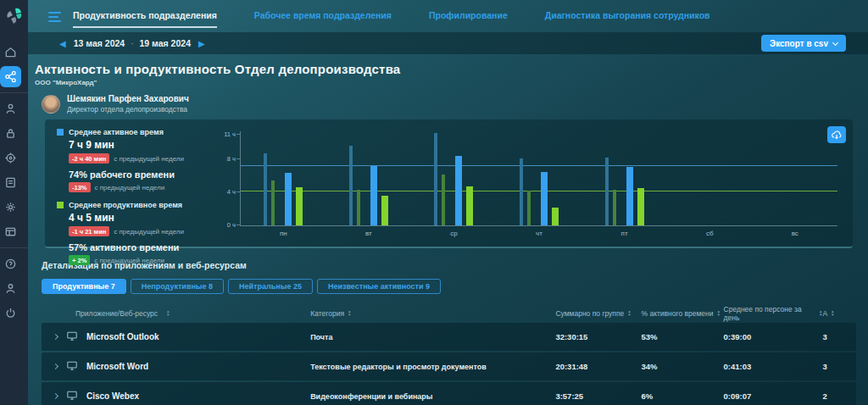  I want to click on column-header-4: % активного времени▲▼, so click(682, 313).